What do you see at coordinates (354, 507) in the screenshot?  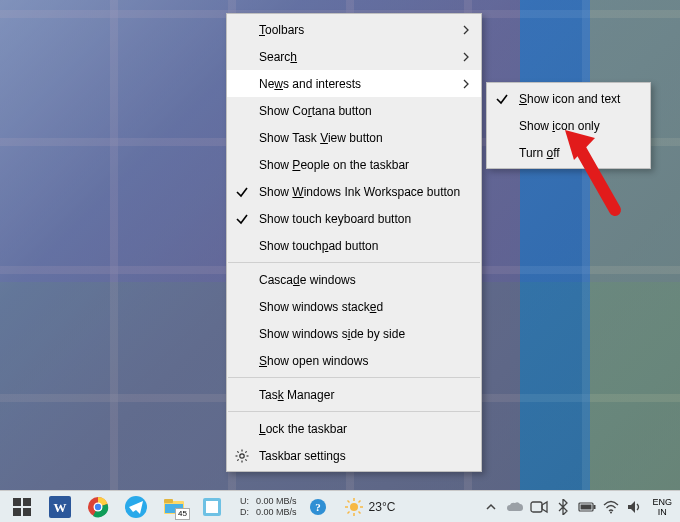 I see `weather-sun-icon` at bounding box center [354, 507].